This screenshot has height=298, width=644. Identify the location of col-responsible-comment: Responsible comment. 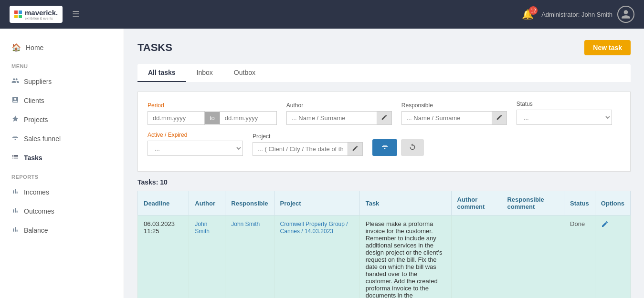
(533, 203).